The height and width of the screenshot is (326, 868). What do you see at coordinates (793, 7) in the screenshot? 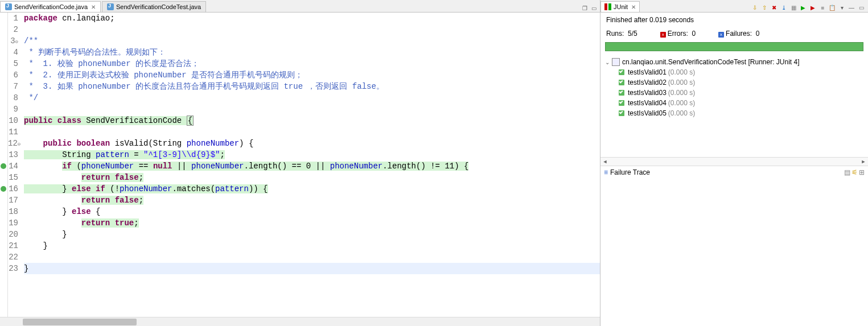
I see `rerun-test-icon: ▦` at bounding box center [793, 7].